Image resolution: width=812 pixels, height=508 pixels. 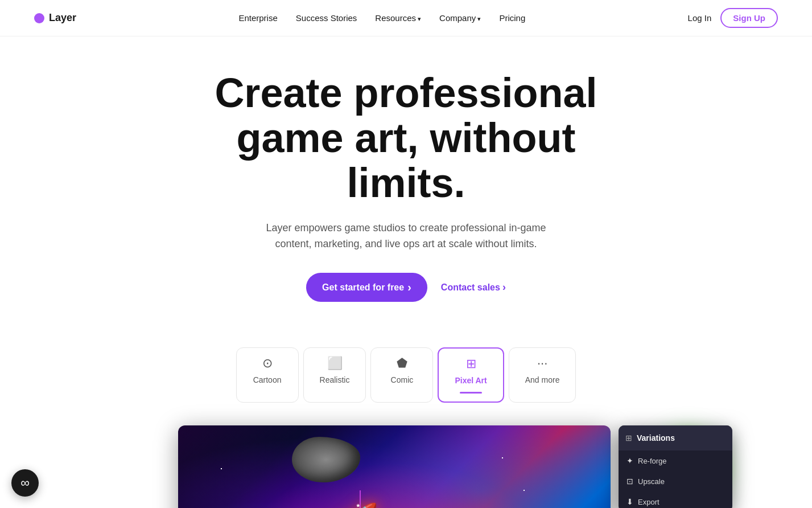 I want to click on variations-grid-icon: ⊞, so click(x=629, y=438).